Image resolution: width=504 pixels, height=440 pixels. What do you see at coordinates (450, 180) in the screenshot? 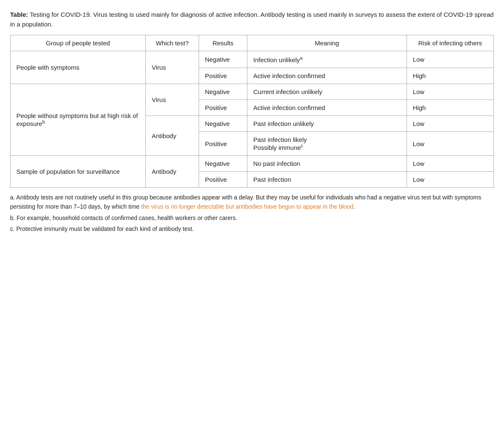
I see `cell-risk-2-1: Low` at bounding box center [450, 180].